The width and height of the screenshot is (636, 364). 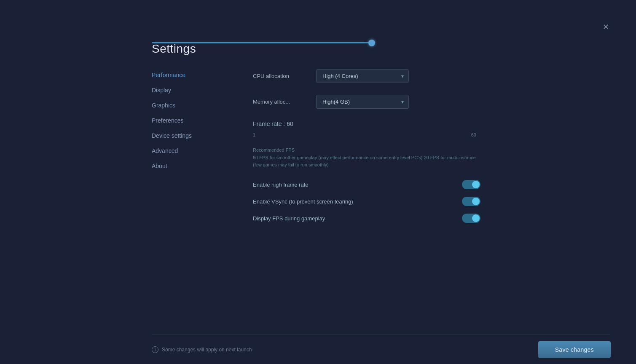 I want to click on sidebar-item-about: About, so click(x=185, y=166).